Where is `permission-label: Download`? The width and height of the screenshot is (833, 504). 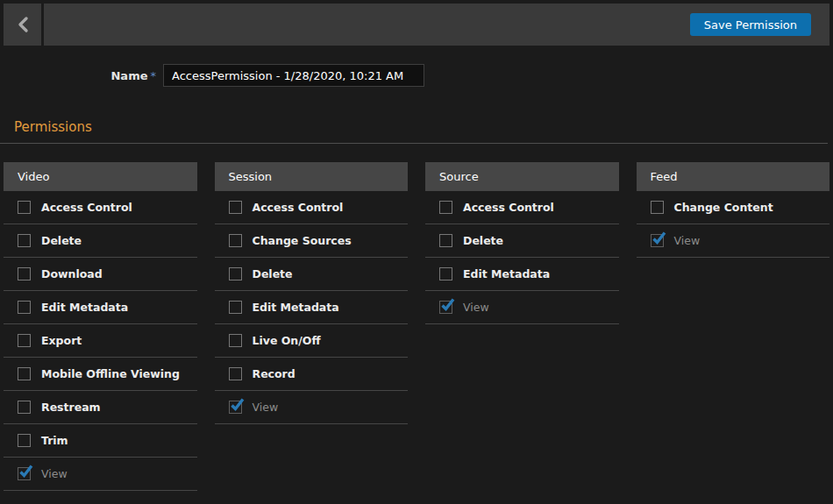 permission-label: Download is located at coordinates (72, 273).